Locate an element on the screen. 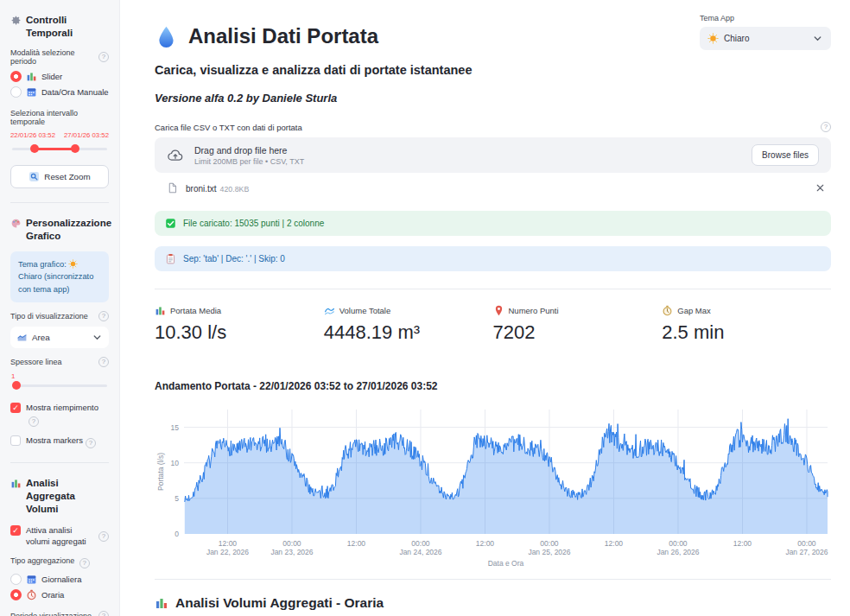 The width and height of the screenshot is (850, 616). svg-text: 10 is located at coordinates (175, 463).